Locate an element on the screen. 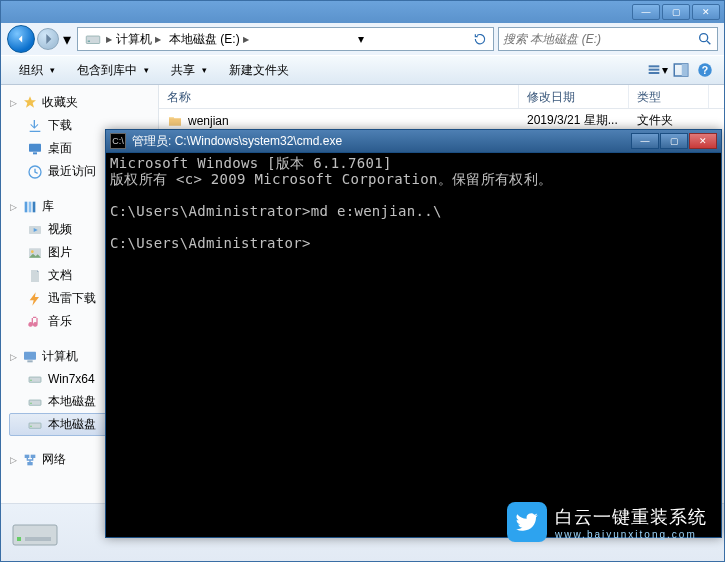  refresh-button is located at coordinates (480, 39).